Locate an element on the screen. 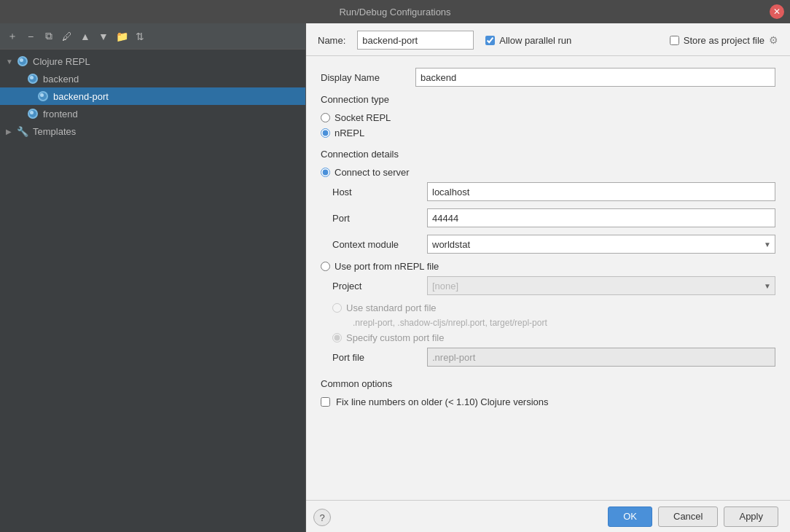  sort-button: ⇅ is located at coordinates (140, 36).